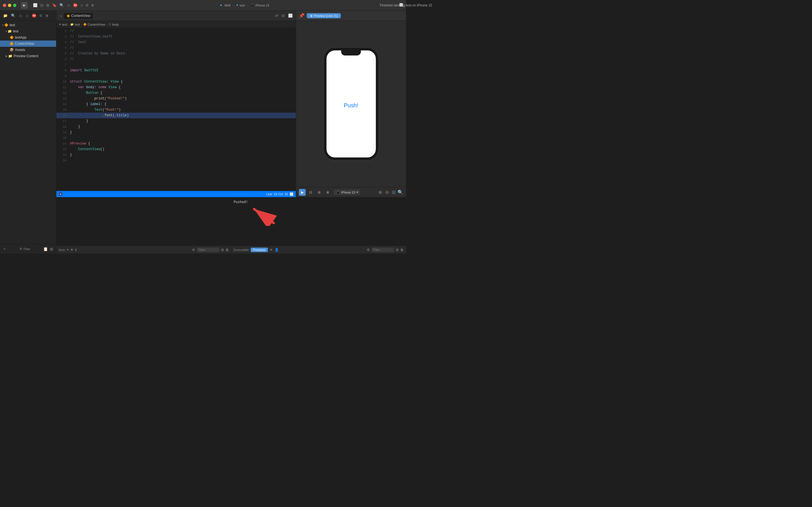  Describe the element at coordinates (319, 192) in the screenshot. I see `preview-grid-button: ⊞` at that location.